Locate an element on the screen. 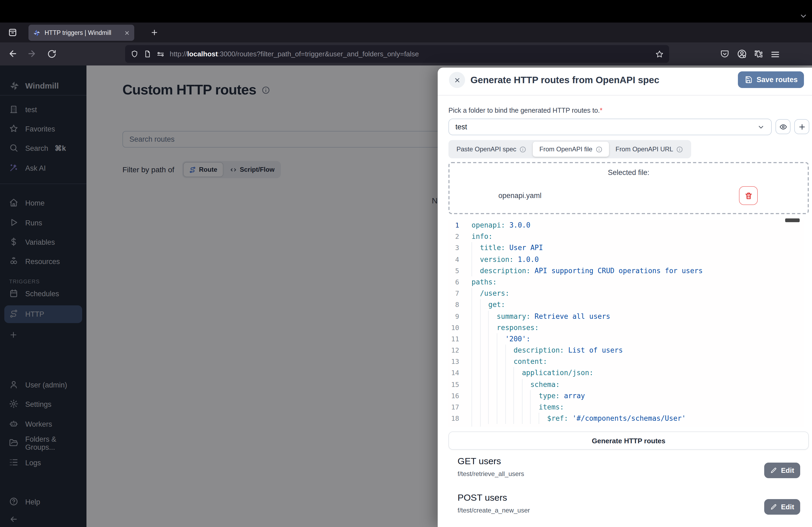  shield-icon is located at coordinates (134, 54).